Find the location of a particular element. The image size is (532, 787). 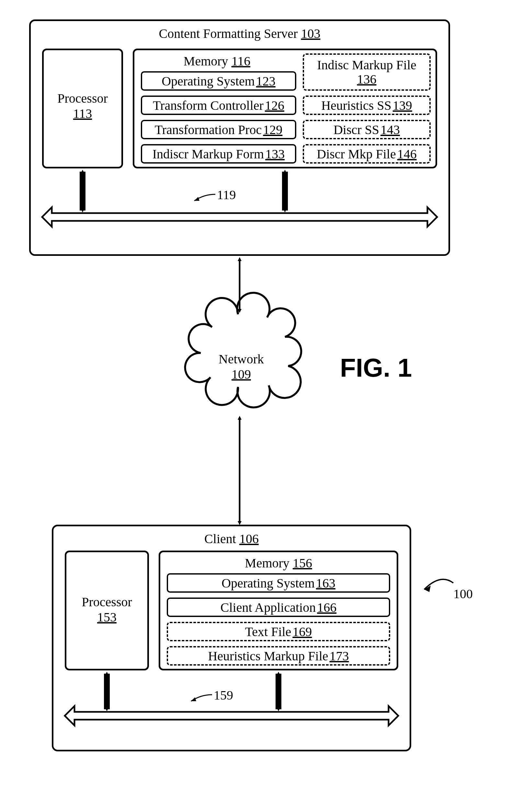

client-mem-item-app: Client Application 166 is located at coordinates (278, 608).